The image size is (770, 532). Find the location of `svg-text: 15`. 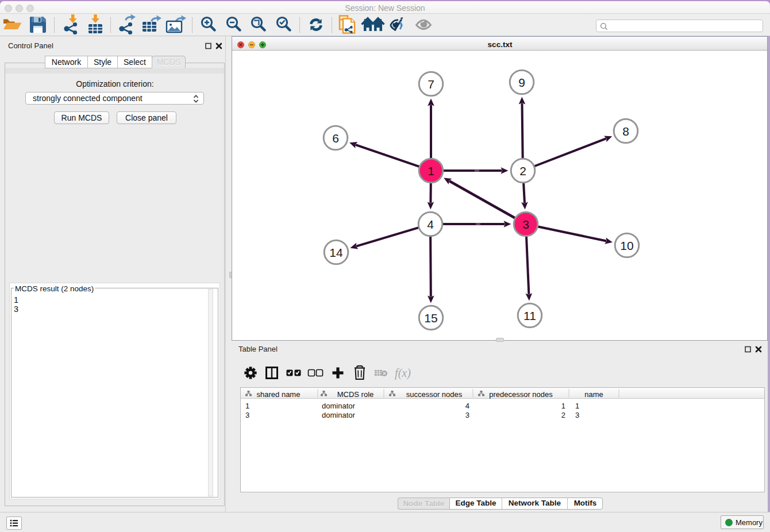

svg-text: 15 is located at coordinates (431, 318).